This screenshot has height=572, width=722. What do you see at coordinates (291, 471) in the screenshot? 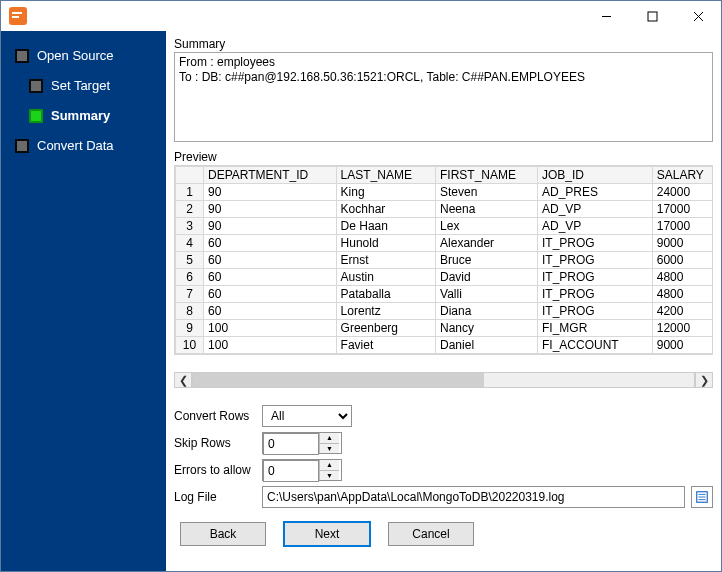
I see `errors-input` at bounding box center [291, 471].